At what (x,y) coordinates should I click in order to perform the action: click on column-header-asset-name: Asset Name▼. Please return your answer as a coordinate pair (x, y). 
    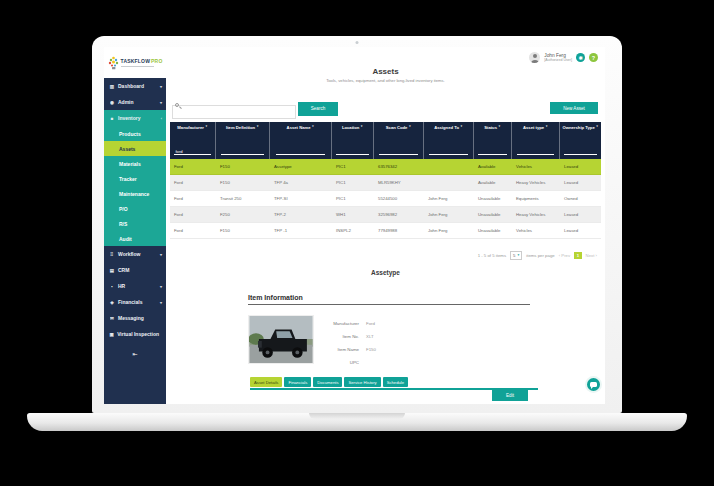
    Looking at the image, I should click on (301, 140).